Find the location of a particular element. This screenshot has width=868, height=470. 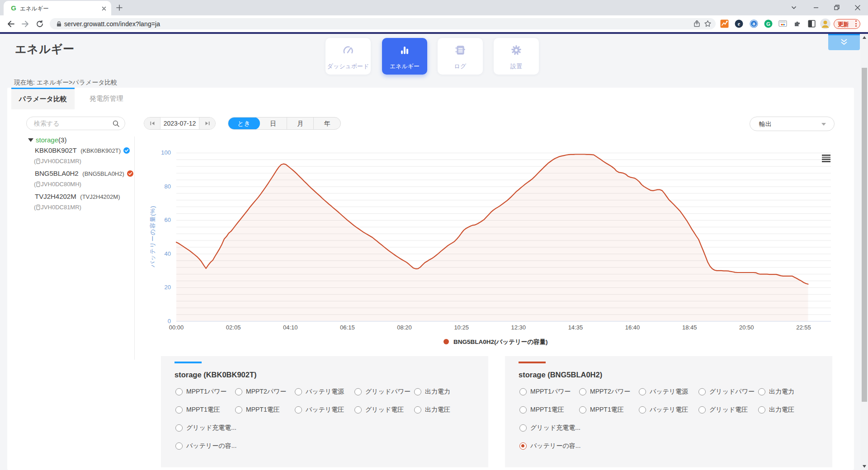

tree-collector: (JVH0DC80MH) is located at coordinates (87, 187).